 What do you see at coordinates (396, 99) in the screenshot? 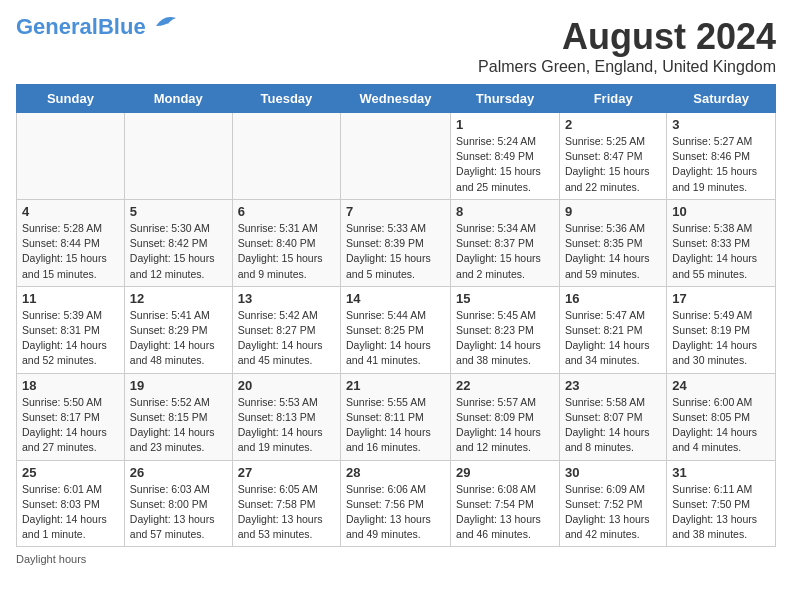
I see `calendar-header-row: SundayMondayTuesdayWednesdayThursdayFrid…` at bounding box center [396, 99].